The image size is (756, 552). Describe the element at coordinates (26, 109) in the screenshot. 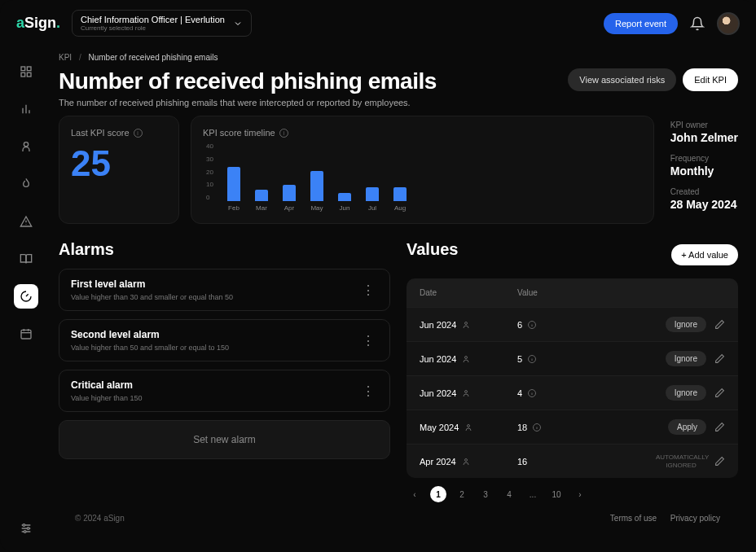

I see `bar-chart-icon` at that location.